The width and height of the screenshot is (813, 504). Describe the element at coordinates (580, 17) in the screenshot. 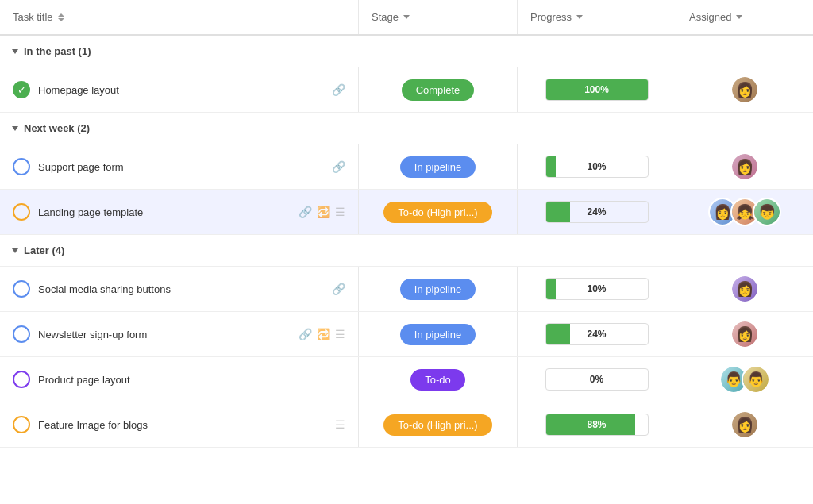

I see `progress-filter-icon` at that location.